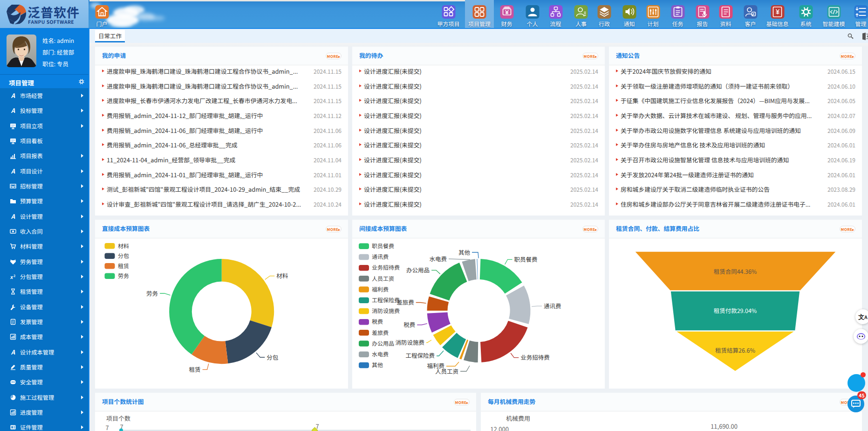  I want to click on svg-text: 租赁付款29.04%, so click(735, 311).